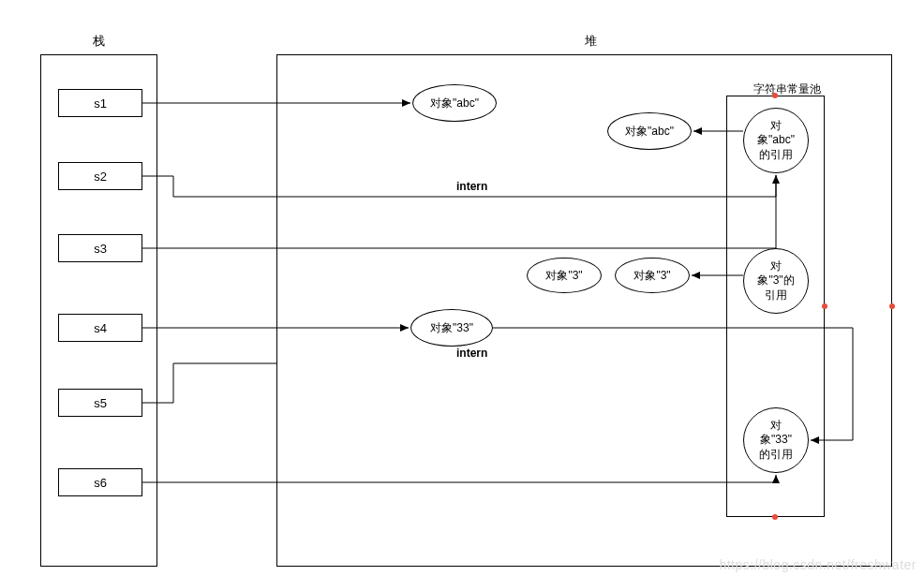 This screenshot has width=924, height=576. Describe the element at coordinates (100, 176) in the screenshot. I see `var-s2-label: s2` at that location.